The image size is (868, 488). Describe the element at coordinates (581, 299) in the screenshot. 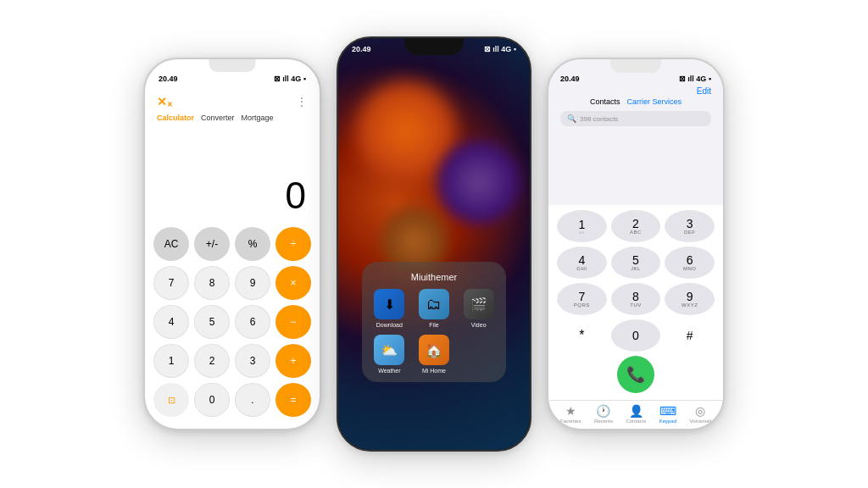

I see `keypad-btn-7: 7 PQRS` at that location.